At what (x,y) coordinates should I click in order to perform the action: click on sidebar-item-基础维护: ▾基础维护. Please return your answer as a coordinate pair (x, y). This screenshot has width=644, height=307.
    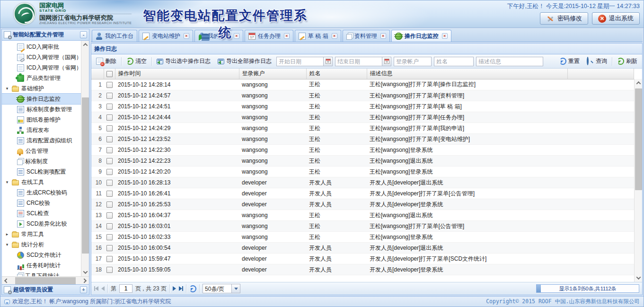
    Looking at the image, I should click on (42, 88).